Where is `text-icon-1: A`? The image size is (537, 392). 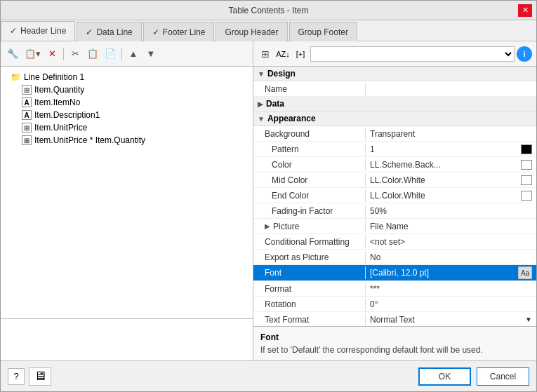
text-icon-1: A is located at coordinates (27, 102).